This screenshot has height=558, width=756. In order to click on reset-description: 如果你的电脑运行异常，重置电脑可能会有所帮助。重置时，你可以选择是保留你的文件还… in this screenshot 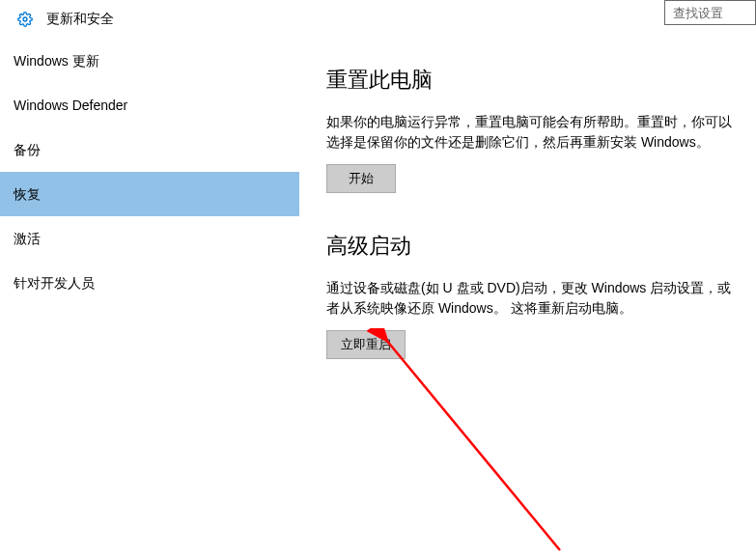, I will do `click(531, 132)`.